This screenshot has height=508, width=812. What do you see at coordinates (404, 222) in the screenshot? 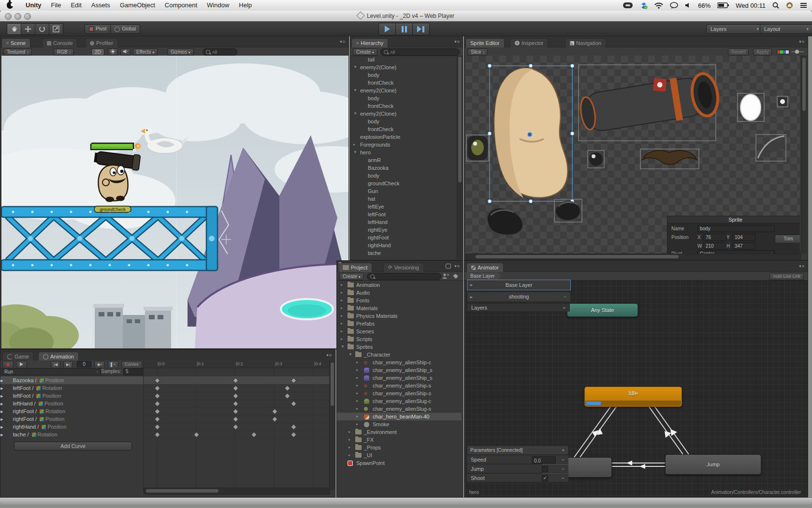
I see `hierarchy-item-leftHand: leftHand` at bounding box center [404, 222].